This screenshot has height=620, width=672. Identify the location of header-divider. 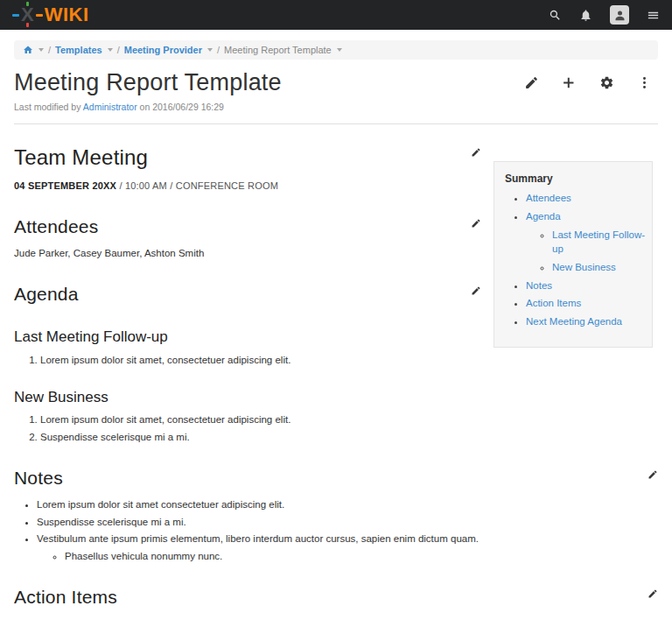
(336, 124).